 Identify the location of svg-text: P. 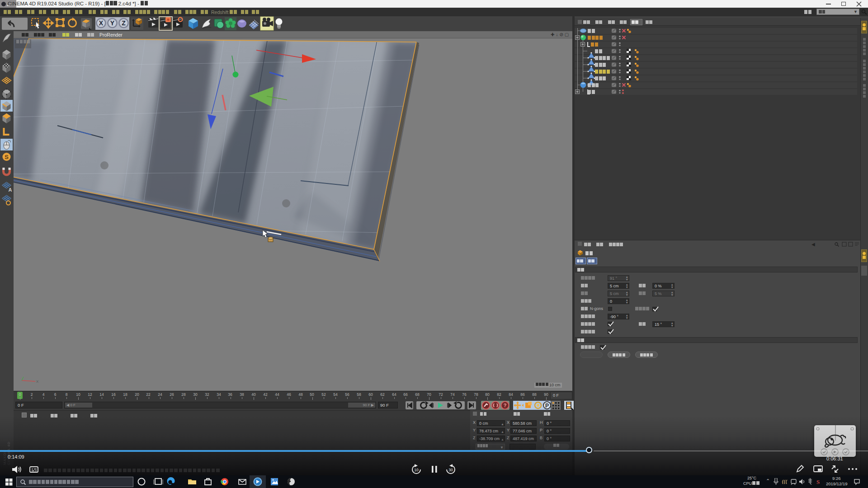
(547, 406).